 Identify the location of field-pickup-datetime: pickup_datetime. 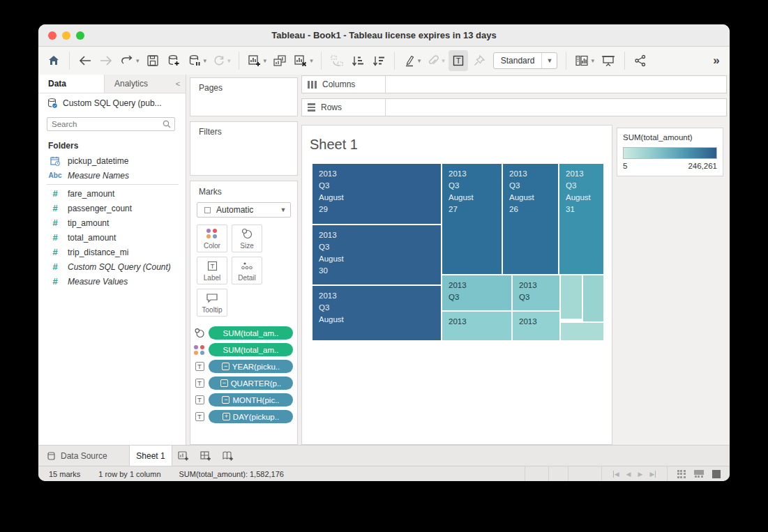
(112, 160).